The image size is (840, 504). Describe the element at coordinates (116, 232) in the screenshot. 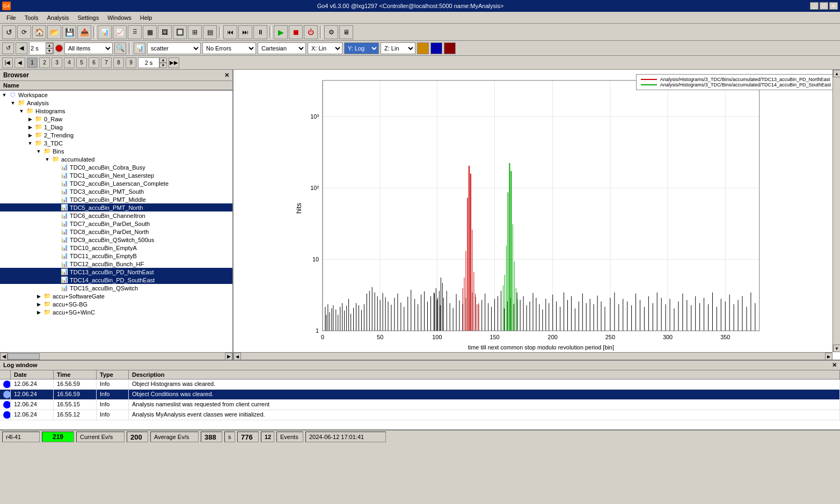

I see `tree-item-tdc8: 📊 TDC8_accuBin_ParDet_North` at that location.